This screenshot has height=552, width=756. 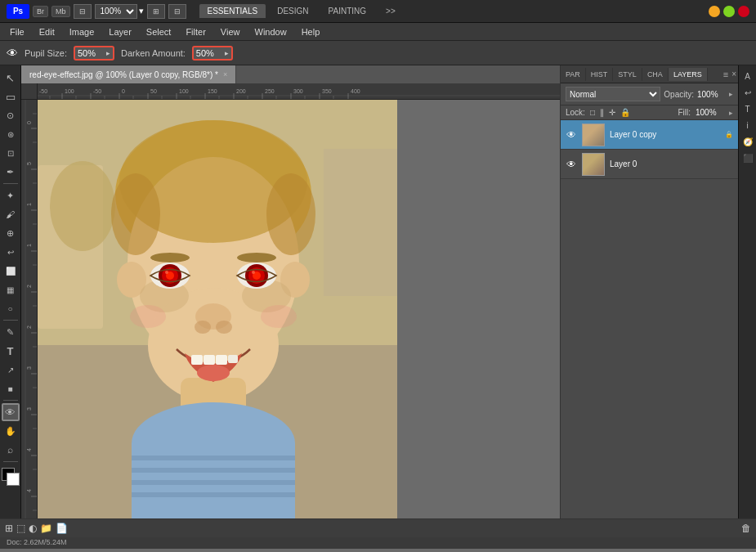 I want to click on lock-all-icon: 🔒, so click(x=625, y=113).